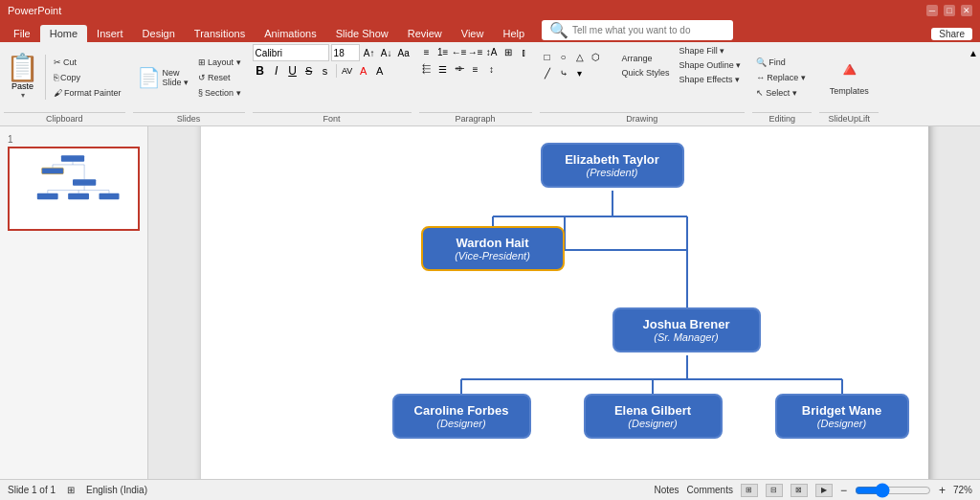  Describe the element at coordinates (290, 34) in the screenshot. I see `tab-animations: Animations` at that location.